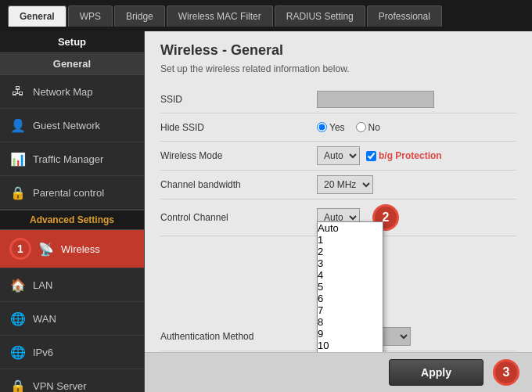 This screenshot has width=532, height=392. I want to click on protection-checkbox-wrap: b/g Protection, so click(404, 156).